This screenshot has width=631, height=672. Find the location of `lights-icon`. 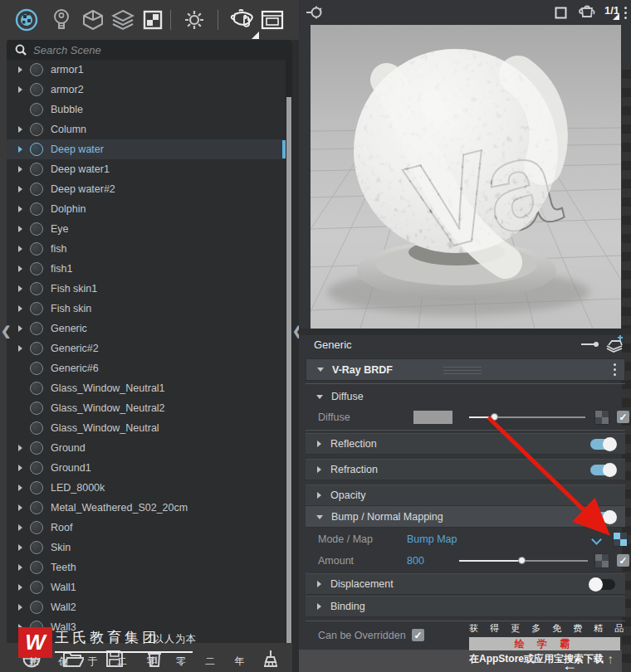

lights-icon is located at coordinates (61, 20).